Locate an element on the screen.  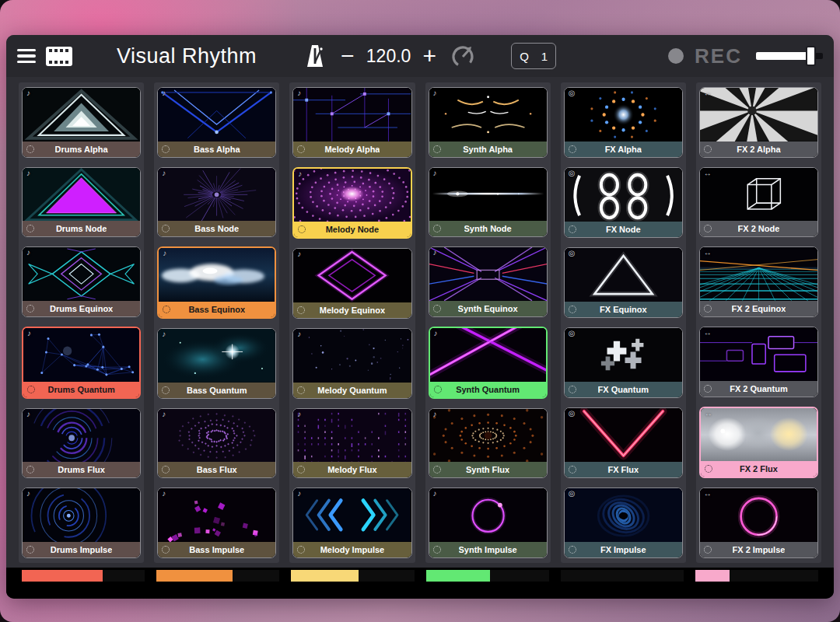
record-indicator-icon is located at coordinates (676, 56).